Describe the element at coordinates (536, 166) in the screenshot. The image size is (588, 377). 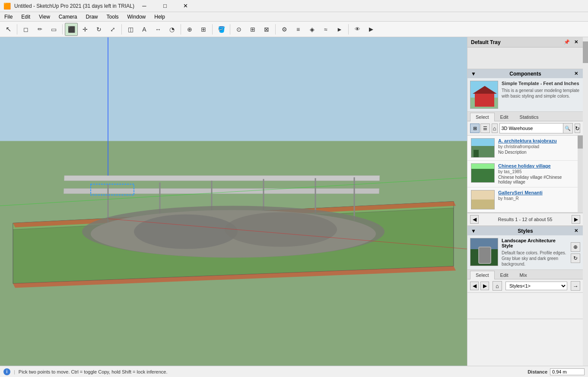
I see `comp-item-2-name: Chinese holiday village` at that location.